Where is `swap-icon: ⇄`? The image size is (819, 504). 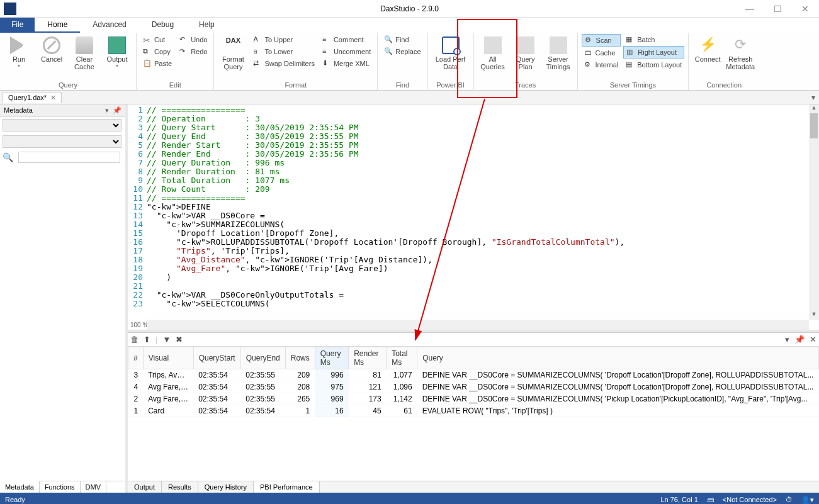 swap-icon: ⇄ is located at coordinates (257, 64).